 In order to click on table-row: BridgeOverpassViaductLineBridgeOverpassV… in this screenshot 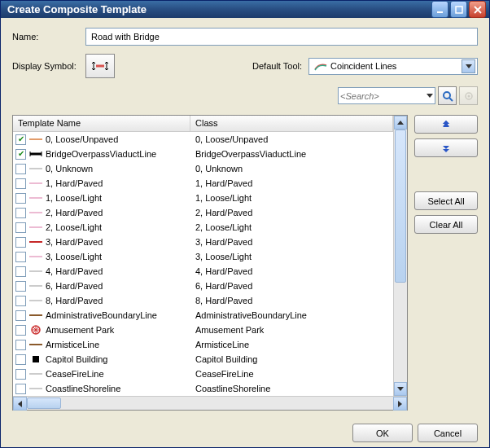, I will do `click(203, 154)`.